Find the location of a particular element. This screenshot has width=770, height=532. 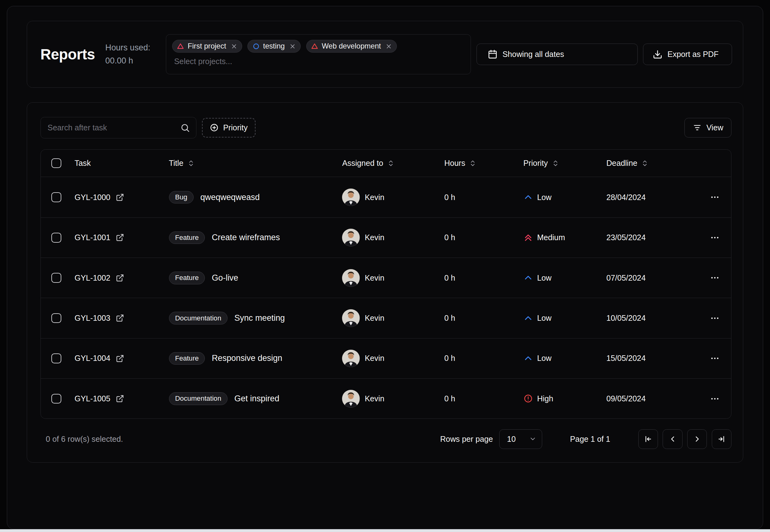

priority-label: Medium is located at coordinates (551, 237).